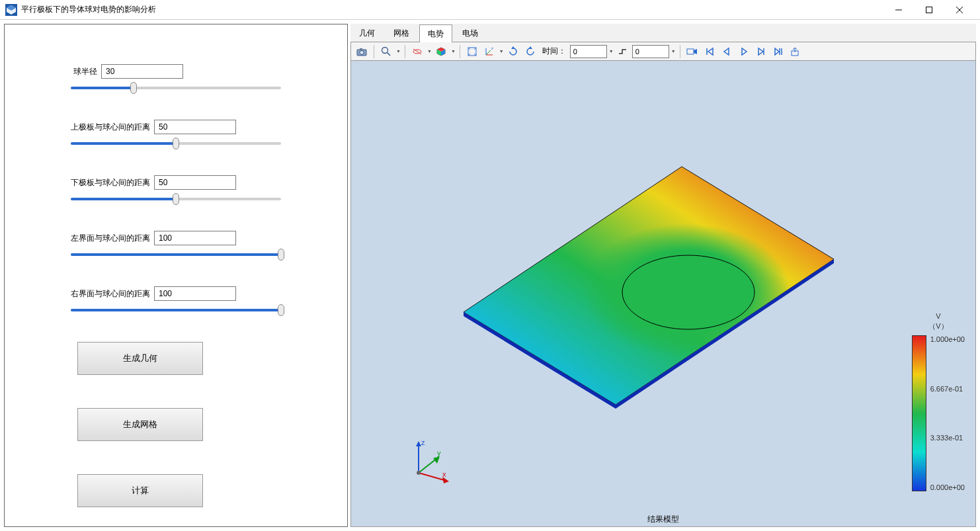 This screenshot has width=980, height=531. What do you see at coordinates (651, 52) in the screenshot?
I see `step-input` at bounding box center [651, 52].